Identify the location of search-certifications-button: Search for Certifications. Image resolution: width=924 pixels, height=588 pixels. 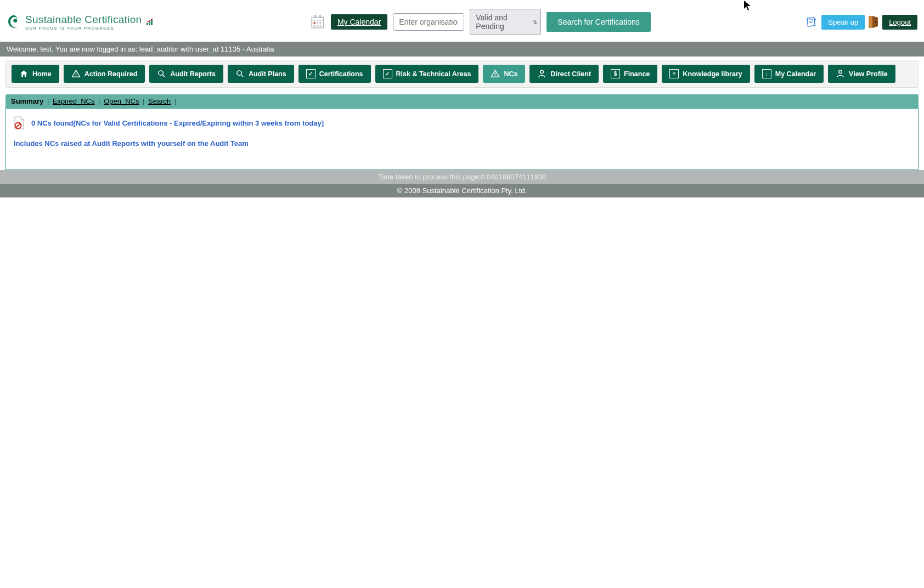
(598, 22).